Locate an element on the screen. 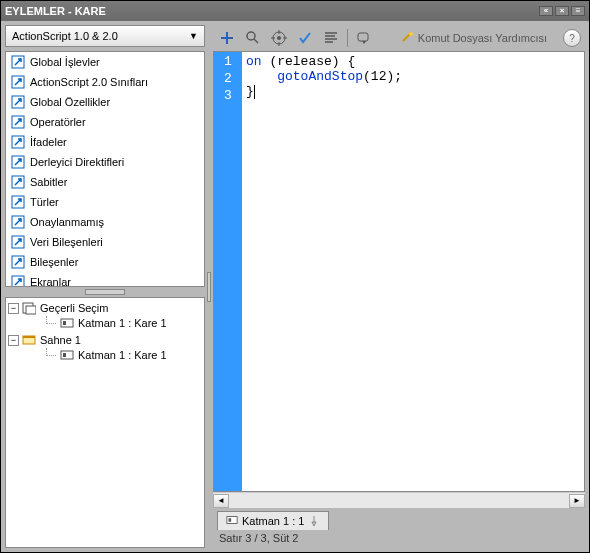  toolbox-item: ActionScript 2.0 Sınıfları is located at coordinates (105, 82).